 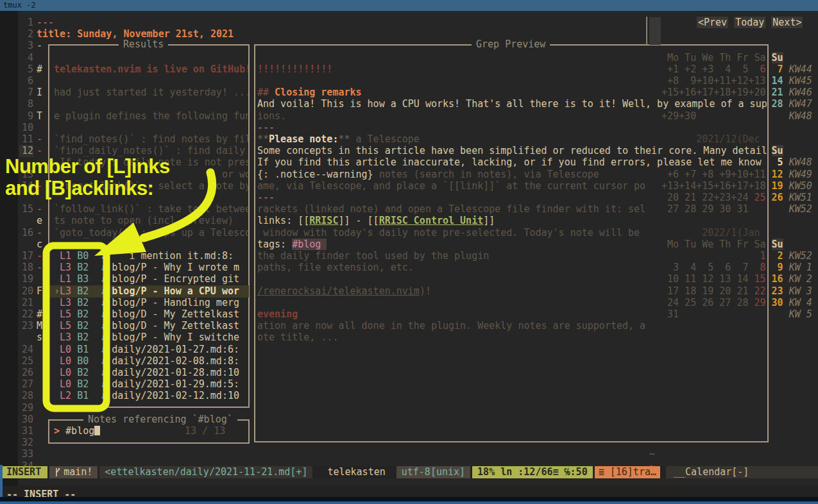 What do you see at coordinates (434, 472) in the screenshot?
I see `encoding-segment: utf-8[unix]` at bounding box center [434, 472].